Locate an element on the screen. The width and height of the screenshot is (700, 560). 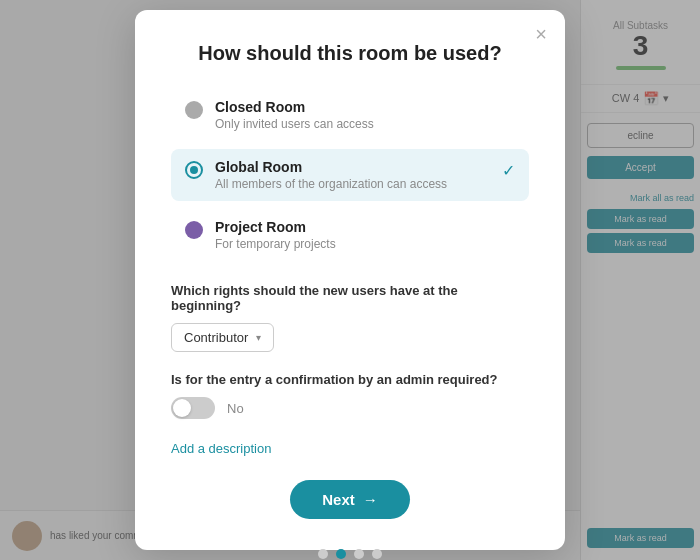
global-room-name: Global Room is located at coordinates (352, 167).